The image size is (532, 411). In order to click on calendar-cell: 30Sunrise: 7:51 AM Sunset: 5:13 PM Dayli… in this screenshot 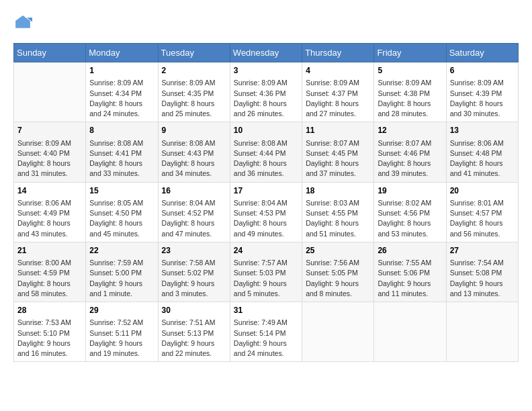, I will do `click(193, 332)`.